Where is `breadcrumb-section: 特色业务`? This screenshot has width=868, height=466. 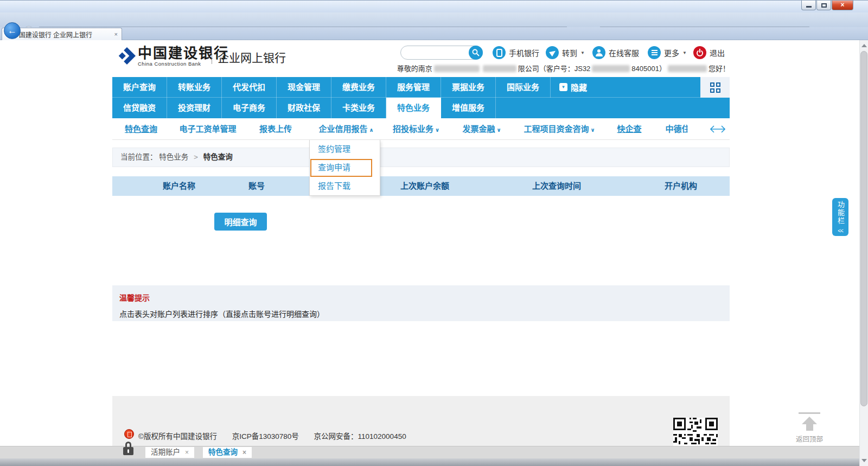
breadcrumb-section: 特色业务 is located at coordinates (174, 157).